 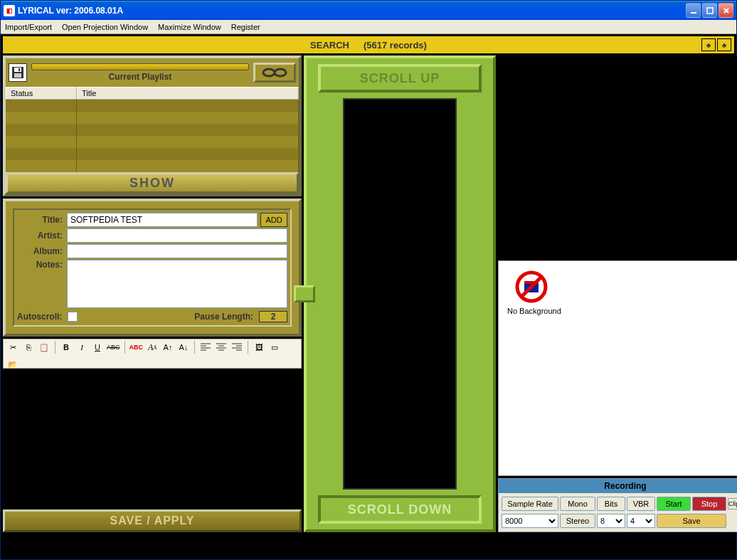 What do you see at coordinates (189, 27) in the screenshot?
I see `menu-maximize-window: Maximize Window` at bounding box center [189, 27].